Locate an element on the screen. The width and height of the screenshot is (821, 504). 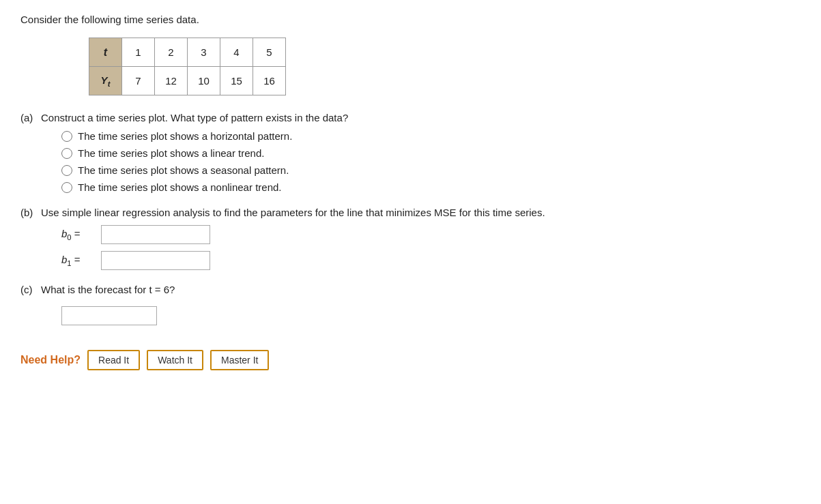
b1-label: b1 = is located at coordinates (78, 261).